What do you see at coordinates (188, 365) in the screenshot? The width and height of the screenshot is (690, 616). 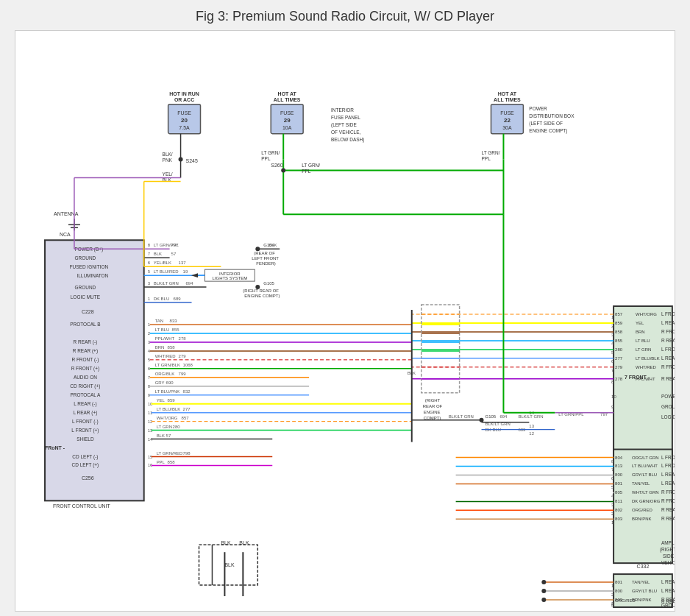 I see `svg-text: 1068` at bounding box center [188, 365].